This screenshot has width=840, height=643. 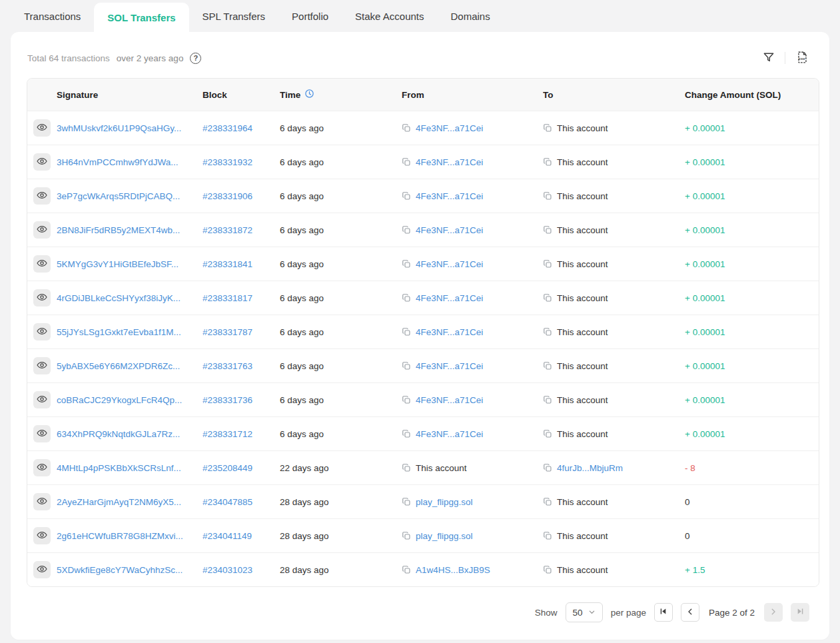 What do you see at coordinates (228, 163) in the screenshot?
I see `block-link: #238331932` at bounding box center [228, 163].